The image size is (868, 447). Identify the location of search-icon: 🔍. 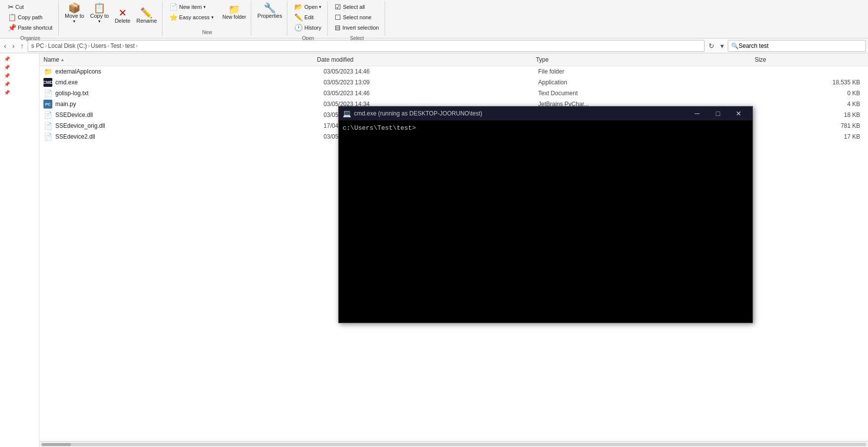
(735, 46).